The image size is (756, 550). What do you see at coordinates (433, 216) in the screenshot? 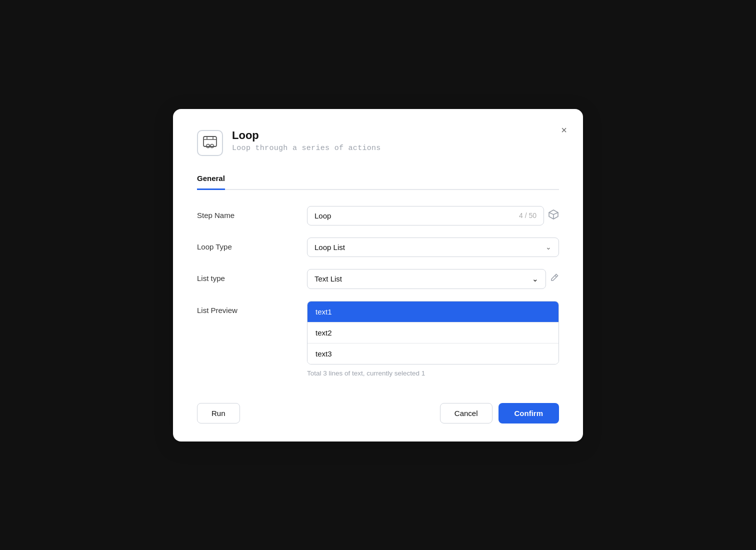
I see `step-name-field: Loop 4 / 50` at bounding box center [433, 216].